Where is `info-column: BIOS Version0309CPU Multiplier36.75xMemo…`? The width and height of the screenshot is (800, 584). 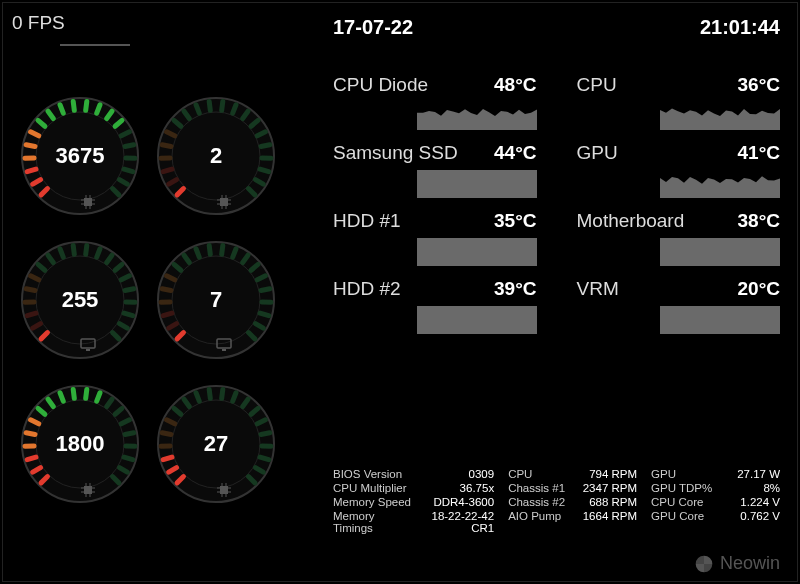 info-column: BIOS Version0309CPU Multiplier36.75xMemo… is located at coordinates (414, 501).